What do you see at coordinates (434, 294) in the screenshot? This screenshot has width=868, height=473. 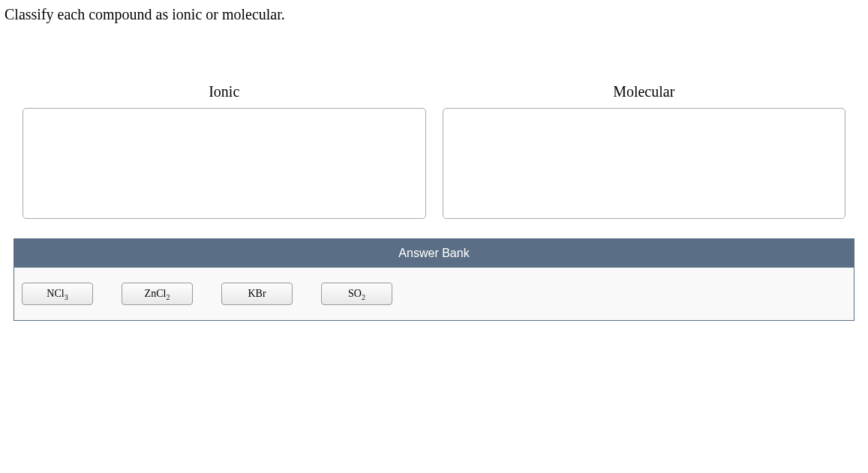 I see `answer-bank-items: NCl3 ZnCl2 KBr SO2` at bounding box center [434, 294].